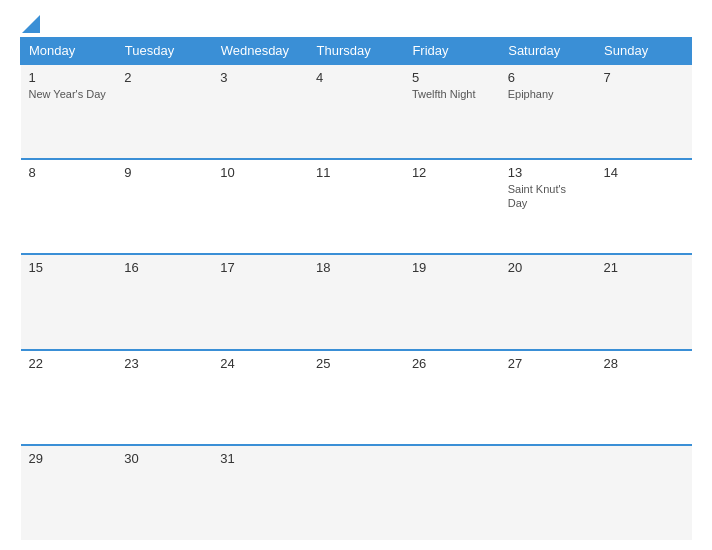  What do you see at coordinates (356, 206) in the screenshot?
I see `calendar-cell: 11` at bounding box center [356, 206].